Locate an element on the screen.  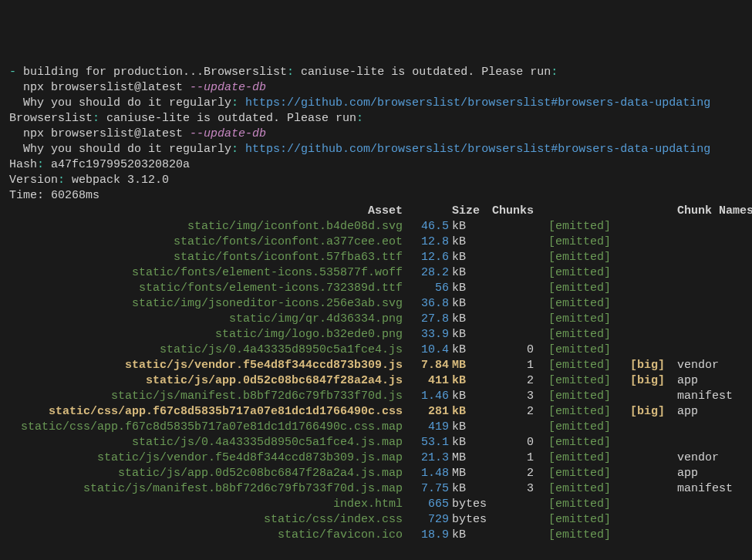
asset-chunk: 3 is located at coordinates (511, 489).